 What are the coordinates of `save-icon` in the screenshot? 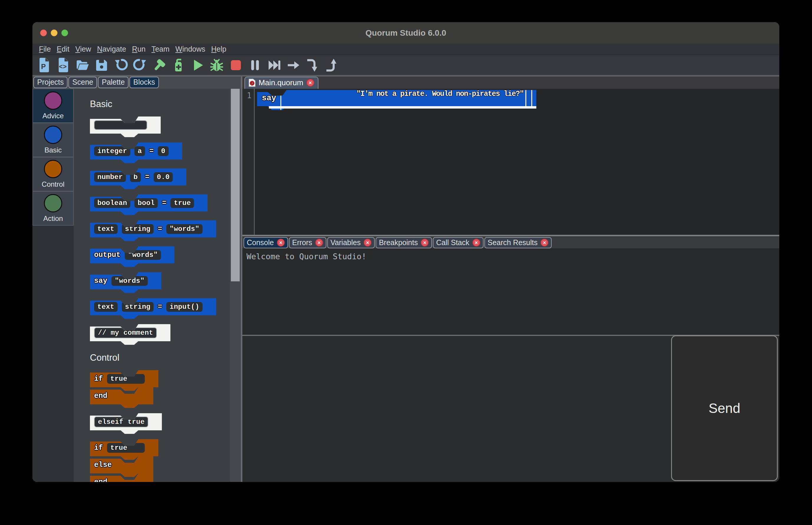 It's located at (102, 65).